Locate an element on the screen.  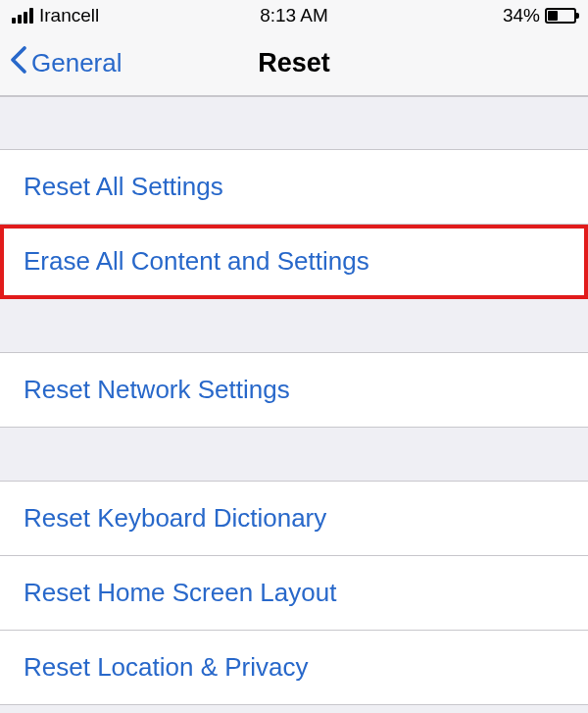
back-button: General is located at coordinates (67, 63).